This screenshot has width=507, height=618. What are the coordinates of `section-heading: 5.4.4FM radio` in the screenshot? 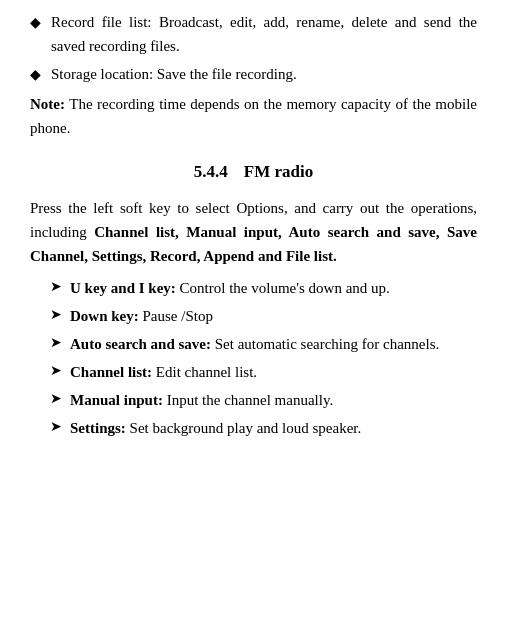 It's located at (254, 172).